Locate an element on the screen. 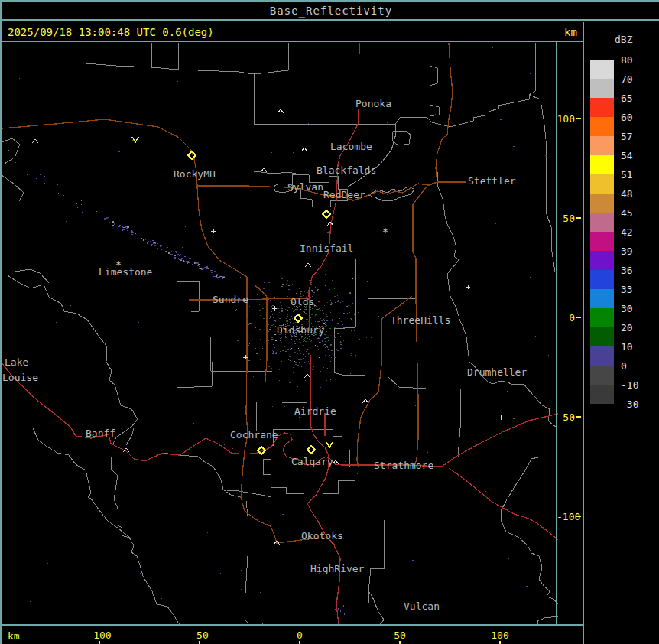 Image resolution: width=659 pixels, height=644 pixels. colorbar-level-label: 20 is located at coordinates (627, 327).